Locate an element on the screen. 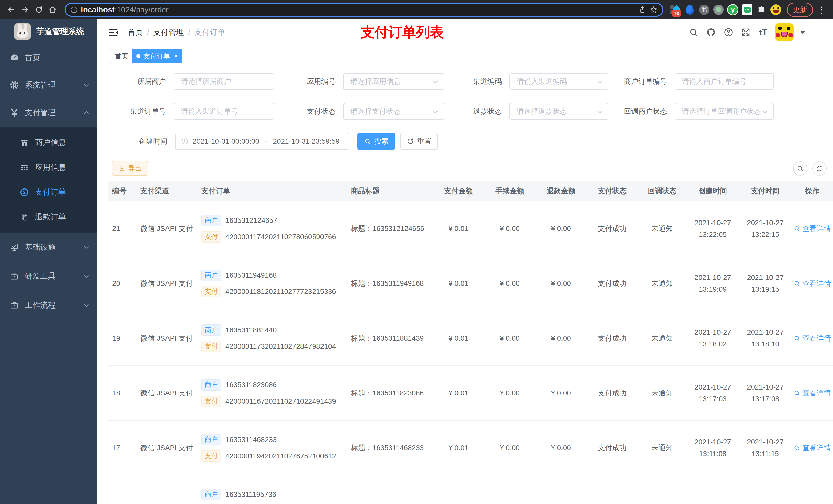 Image resolution: width=833 pixels, height=504 pixels. profile-avatar-emoji is located at coordinates (776, 9).